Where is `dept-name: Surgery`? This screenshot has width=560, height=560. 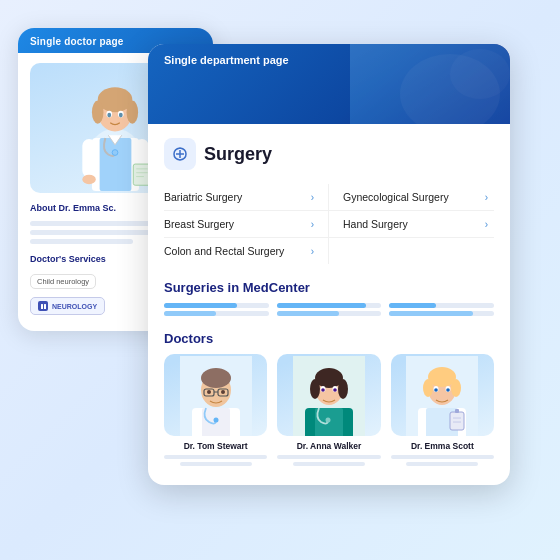 dept-name: Surgery is located at coordinates (238, 154).